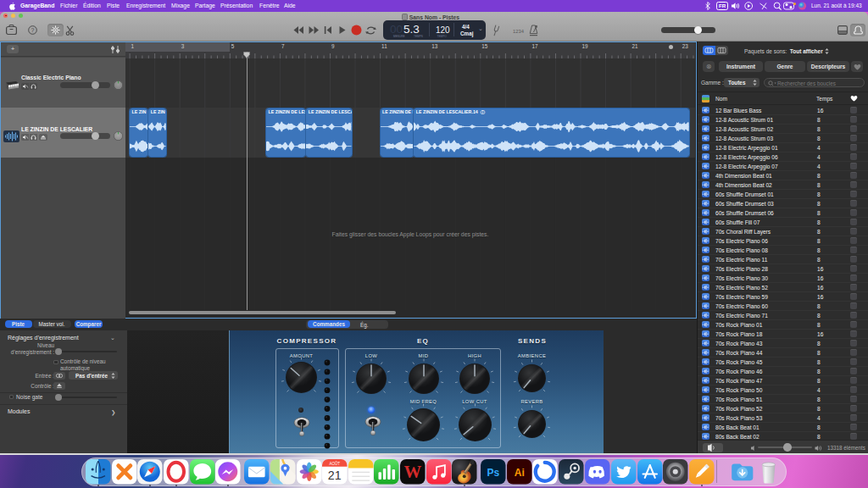 This screenshot has width=868, height=488. I want to click on svg-text: 21, so click(335, 475).